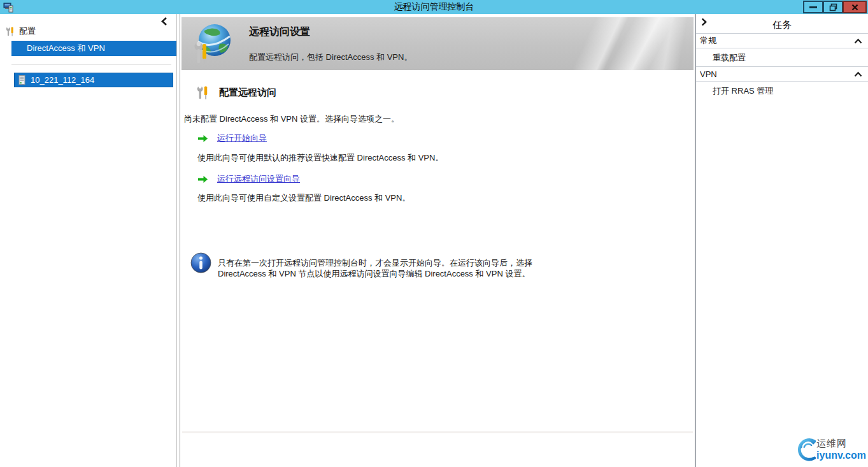  I want to click on close-button, so click(855, 7).